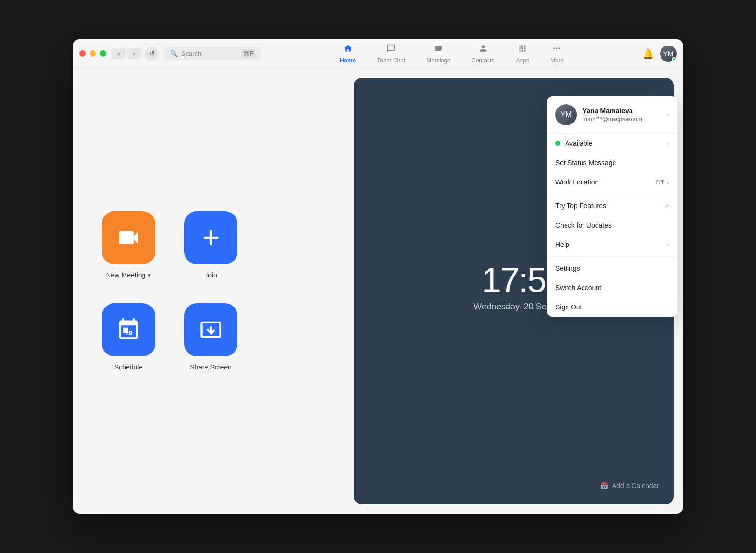  What do you see at coordinates (612, 163) in the screenshot?
I see `set-status-label: Set Status Message` at bounding box center [612, 163].